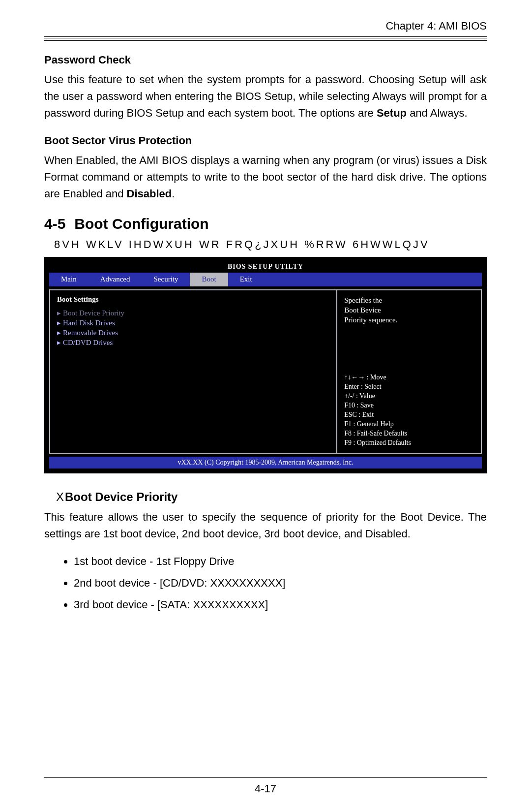 This screenshot has width=531, height=812. I want to click on boot-device-priority-heading: XBoot Device Priority, so click(271, 497).